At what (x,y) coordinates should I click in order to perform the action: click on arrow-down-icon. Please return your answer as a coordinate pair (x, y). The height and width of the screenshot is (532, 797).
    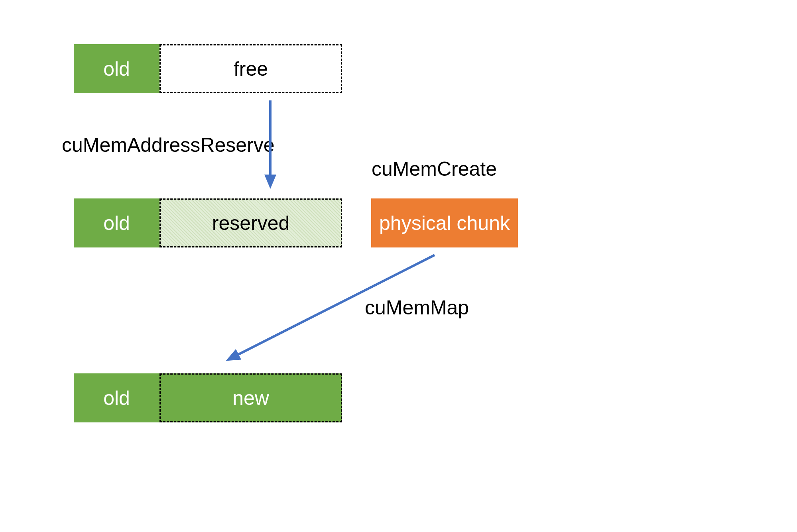
    Looking at the image, I should click on (270, 146).